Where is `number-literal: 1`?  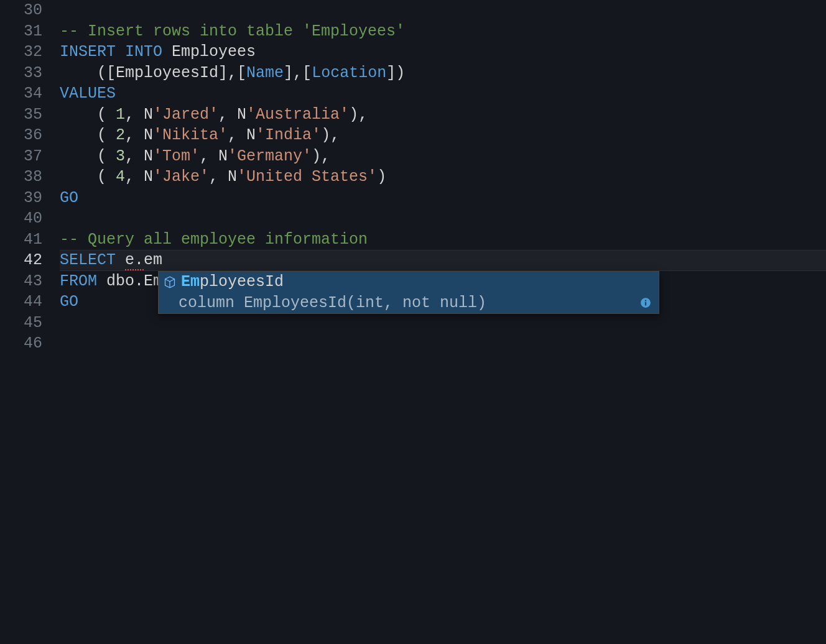 number-literal: 1 is located at coordinates (121, 114).